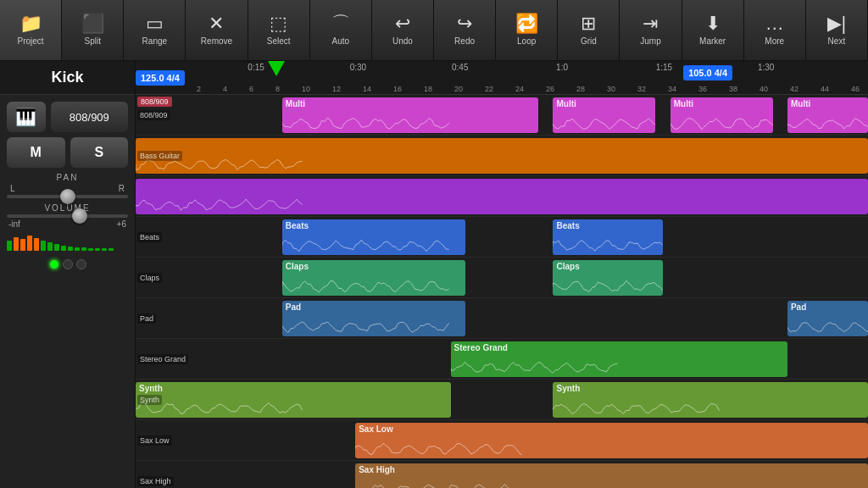 The width and height of the screenshot is (868, 488). I want to click on clip-9-0: Sax High, so click(612, 476).